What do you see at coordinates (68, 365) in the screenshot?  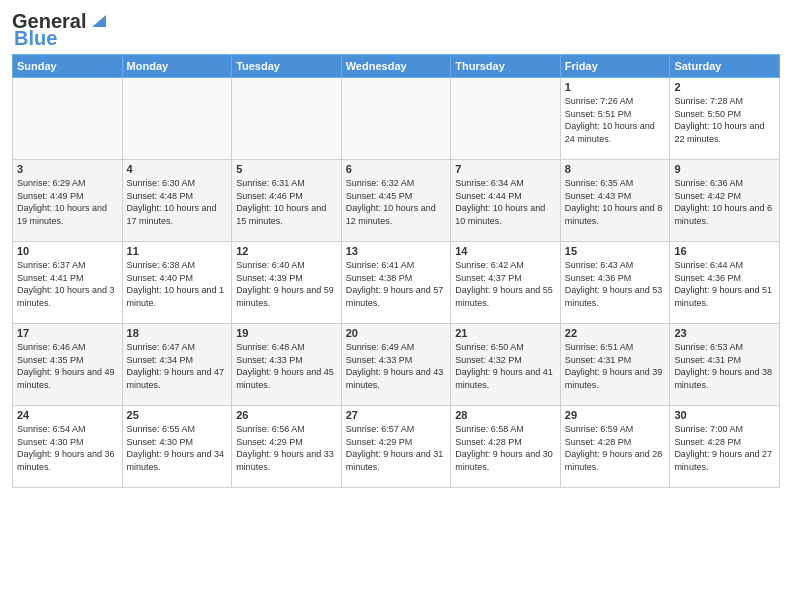 I see `calendar-day-cell: 17Sunrise: 6:46 AM Sunset: 4:35 PM Dayli…` at bounding box center [68, 365].